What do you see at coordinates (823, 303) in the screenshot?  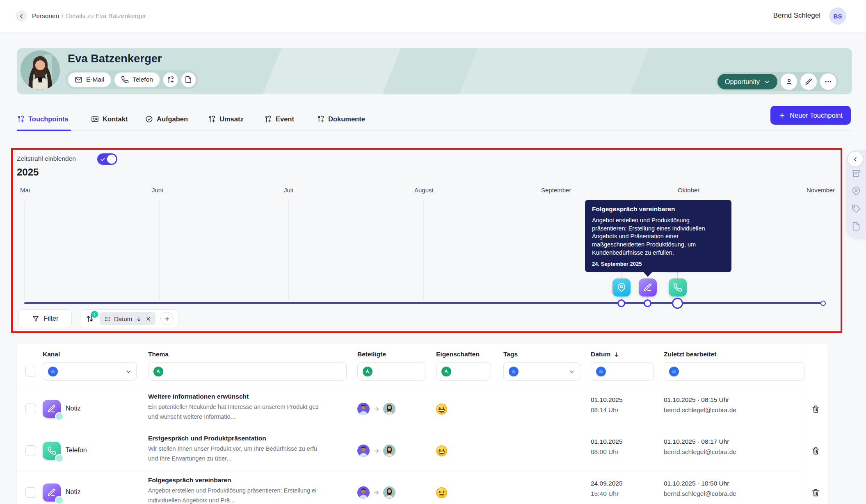 I see `timeline-end-dot` at bounding box center [823, 303].